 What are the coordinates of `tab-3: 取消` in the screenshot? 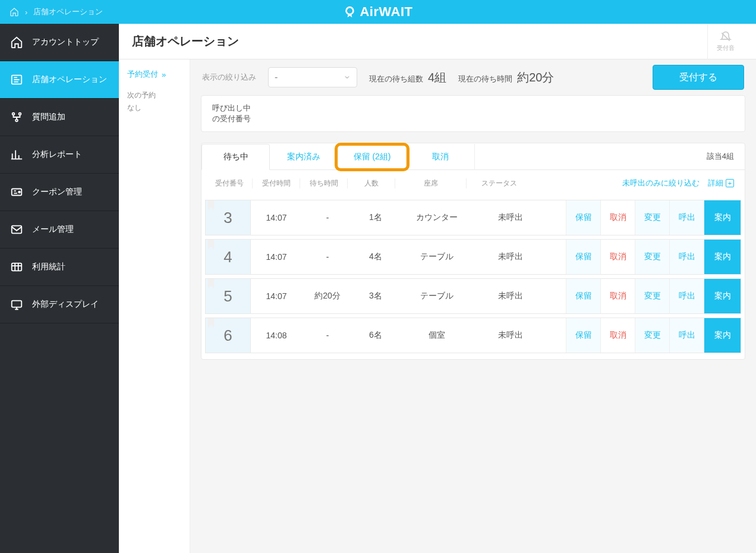 It's located at (441, 157).